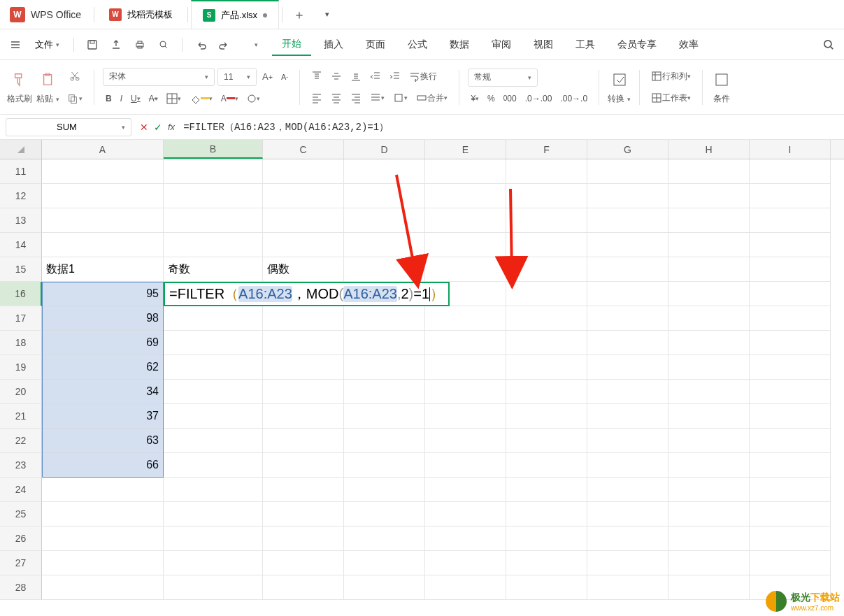  I want to click on add-tab-button: ＋, so click(299, 15).